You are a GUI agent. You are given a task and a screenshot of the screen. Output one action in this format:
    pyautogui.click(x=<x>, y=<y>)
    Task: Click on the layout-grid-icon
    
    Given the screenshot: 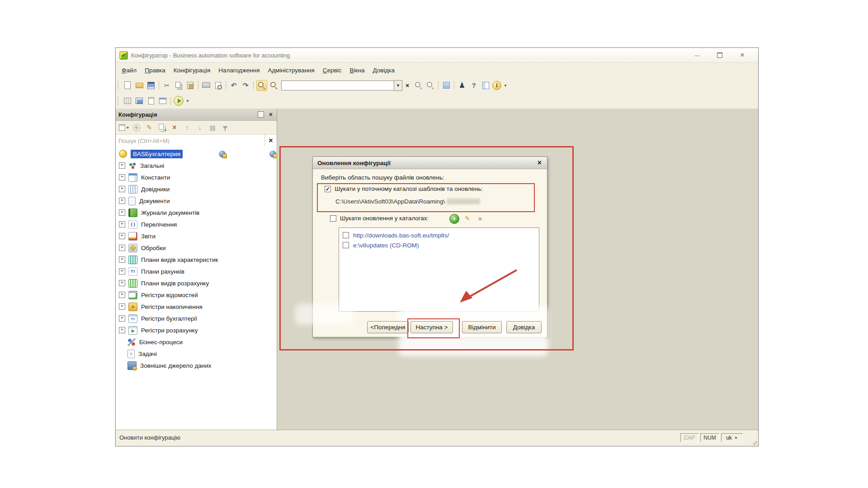 What is the action you would take?
    pyautogui.click(x=127, y=101)
    